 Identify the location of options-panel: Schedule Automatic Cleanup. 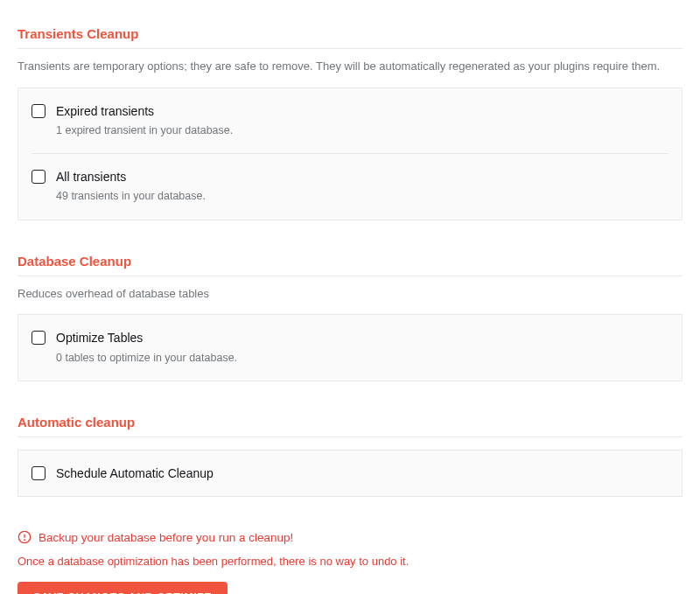
(350, 473).